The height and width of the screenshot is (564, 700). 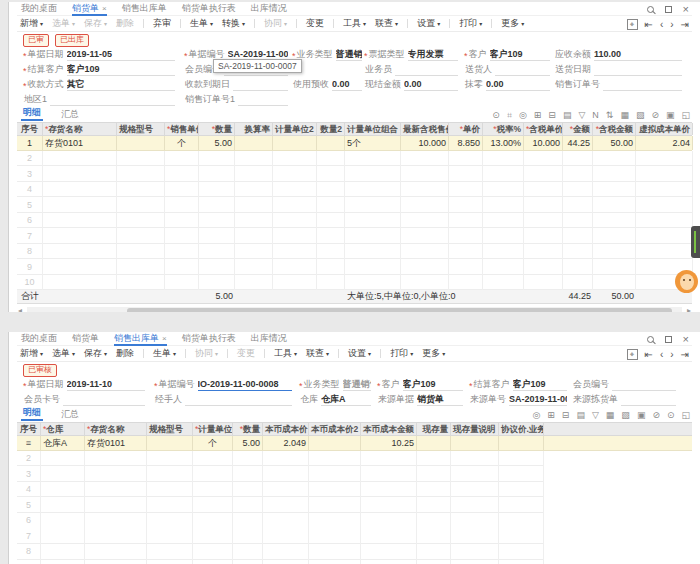 I want to click on maximize-icon, so click(x=668, y=10).